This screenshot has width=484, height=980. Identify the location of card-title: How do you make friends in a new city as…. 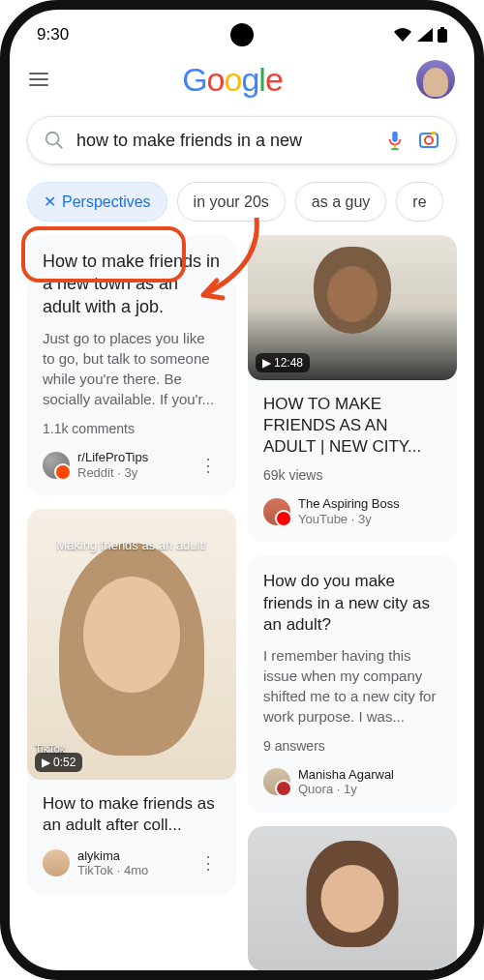
(352, 603).